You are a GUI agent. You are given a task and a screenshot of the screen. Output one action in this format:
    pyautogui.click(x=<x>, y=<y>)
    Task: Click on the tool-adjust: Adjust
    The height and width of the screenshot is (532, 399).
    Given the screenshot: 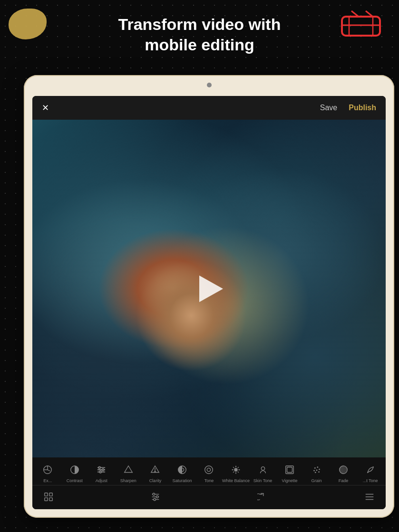 What is the action you would take?
    pyautogui.click(x=102, y=473)
    